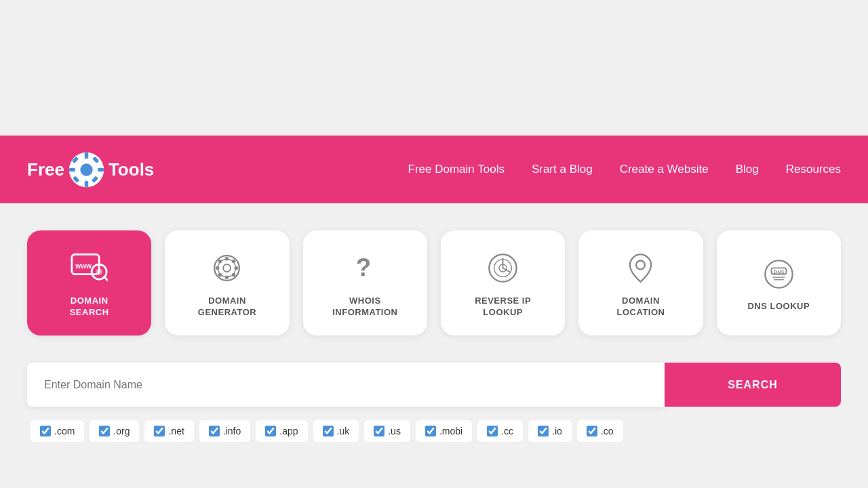 The height and width of the screenshot is (488, 868). I want to click on tld-label: .cc, so click(507, 431).